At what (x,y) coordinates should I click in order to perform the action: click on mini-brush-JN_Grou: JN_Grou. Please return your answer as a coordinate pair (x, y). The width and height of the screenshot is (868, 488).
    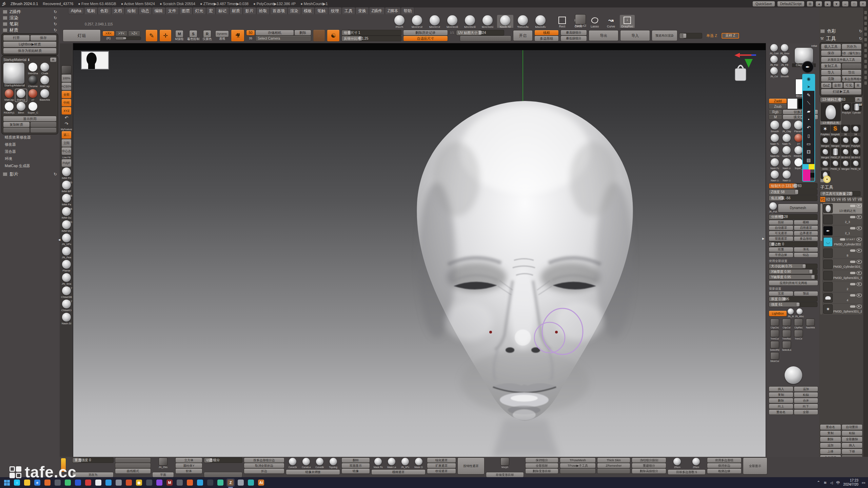
    Looking at the image, I should click on (785, 49).